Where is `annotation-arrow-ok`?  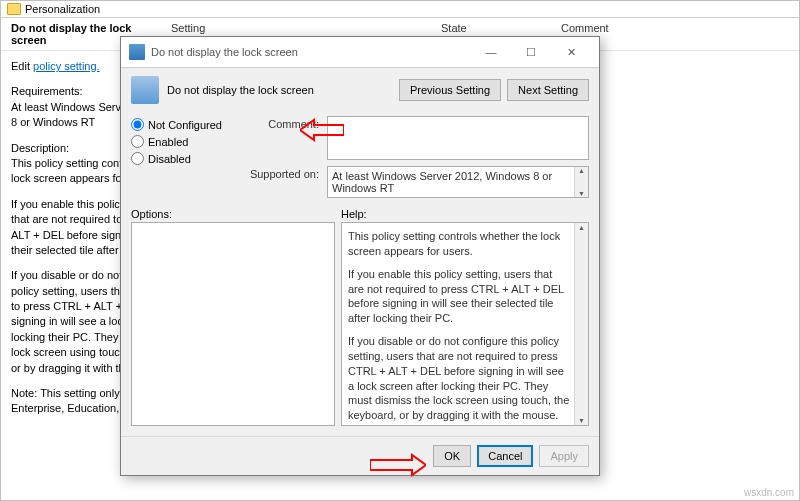 annotation-arrow-ok is located at coordinates (398, 465).